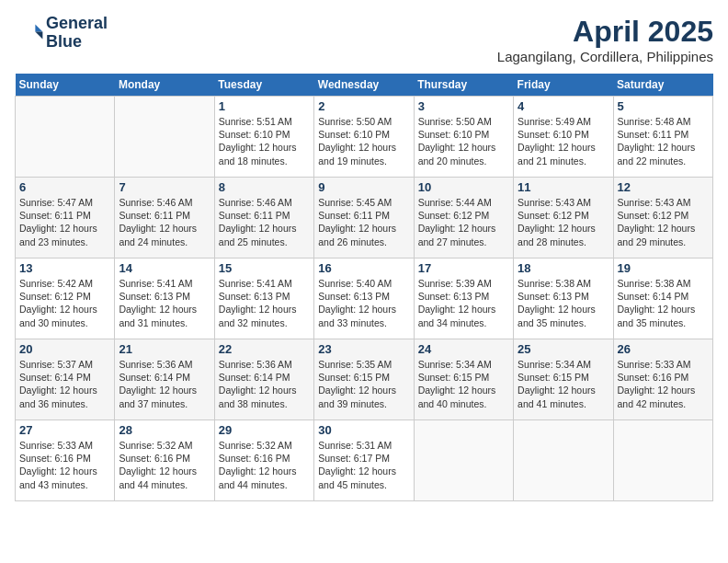 The height and width of the screenshot is (563, 728). I want to click on day-info: Sunrise: 5:38 AM Sunset: 6:13 PM Dayligh…, so click(563, 304).